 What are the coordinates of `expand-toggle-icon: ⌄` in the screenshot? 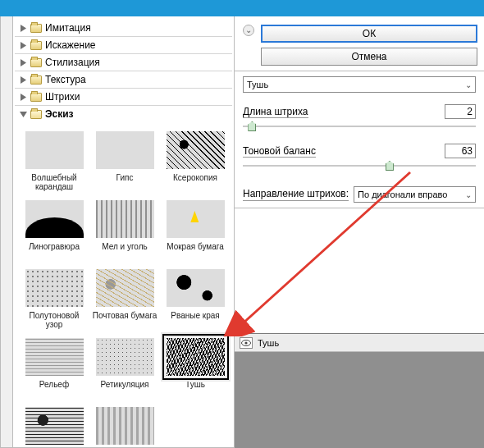 It's located at (249, 30).